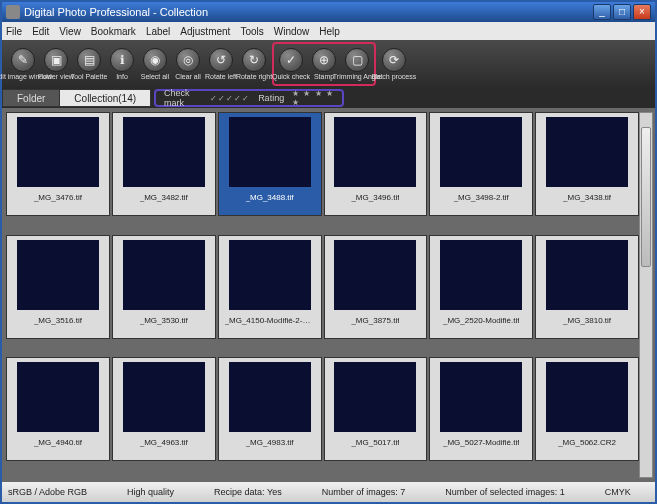 The image size is (657, 504). I want to click on tab-collection: Collection(14), so click(105, 98).